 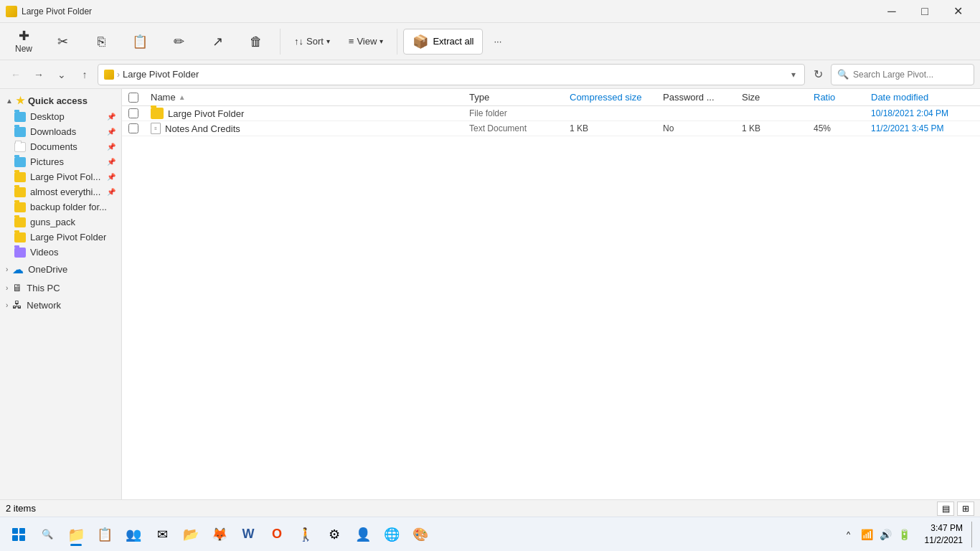 What do you see at coordinates (304, 98) in the screenshot?
I see `column-header-name: Name ▲` at bounding box center [304, 98].